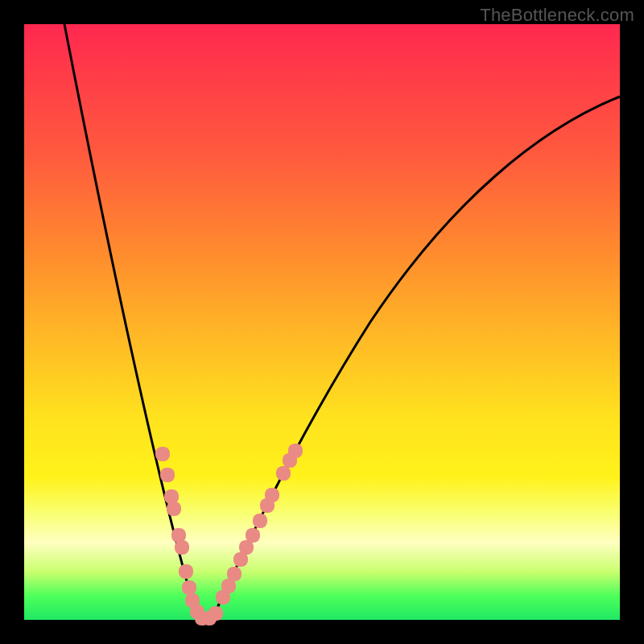 The image size is (644, 644). Describe the element at coordinates (189, 536) in the screenshot. I see `left-branch-markers` at that location.